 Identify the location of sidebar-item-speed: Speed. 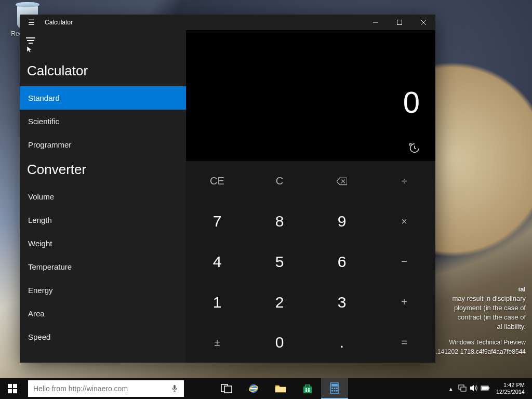
(103, 337).